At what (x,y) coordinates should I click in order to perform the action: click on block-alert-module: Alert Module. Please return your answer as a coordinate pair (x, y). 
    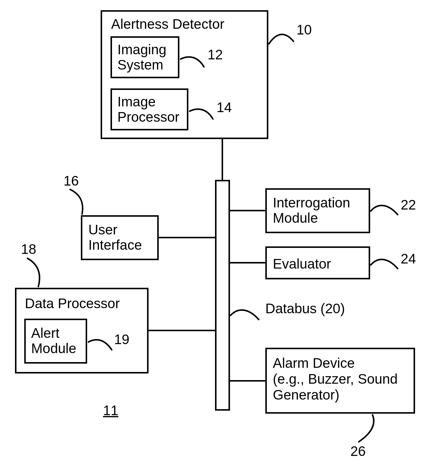
    Looking at the image, I should click on (56, 341).